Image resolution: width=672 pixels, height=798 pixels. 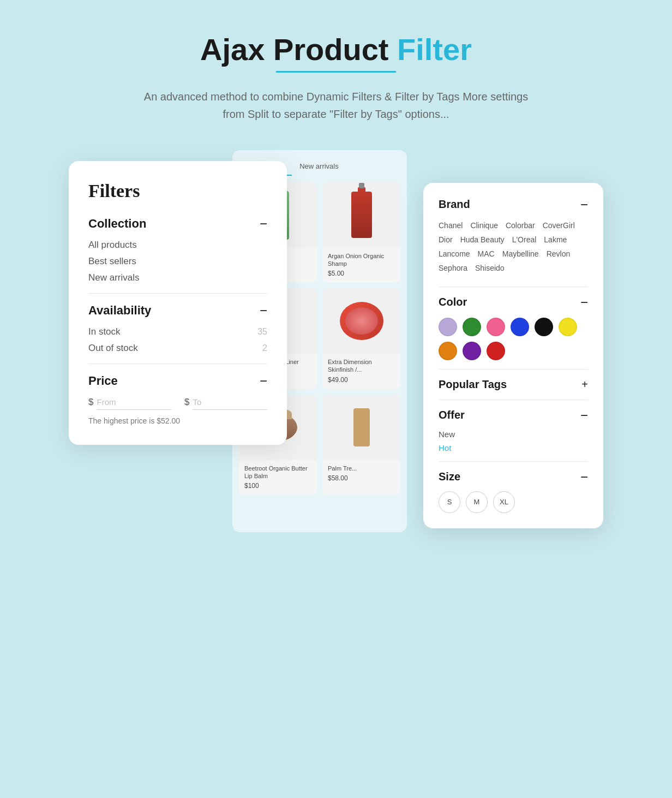 I want to click on collection-items: All products Best sellers New arrivals, so click(x=178, y=261).